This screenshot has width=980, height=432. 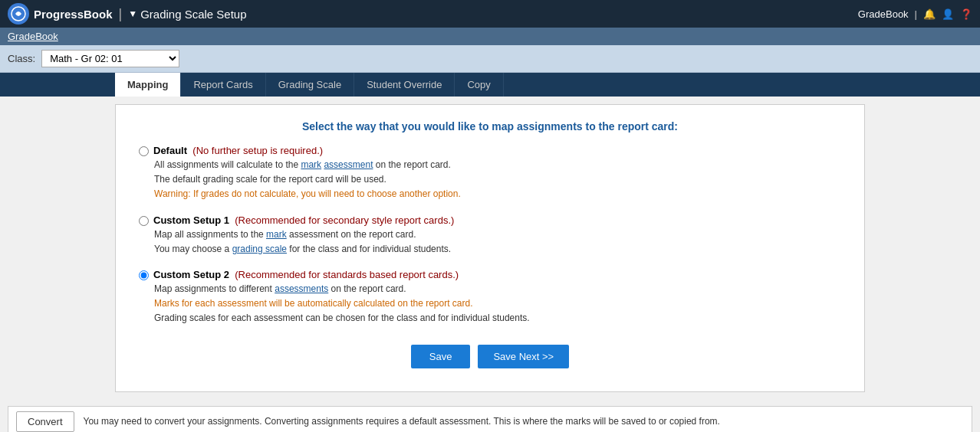 What do you see at coordinates (498, 180) in the screenshot?
I see `option-details-default: All assignments will calculate to the ma…` at bounding box center [498, 180].